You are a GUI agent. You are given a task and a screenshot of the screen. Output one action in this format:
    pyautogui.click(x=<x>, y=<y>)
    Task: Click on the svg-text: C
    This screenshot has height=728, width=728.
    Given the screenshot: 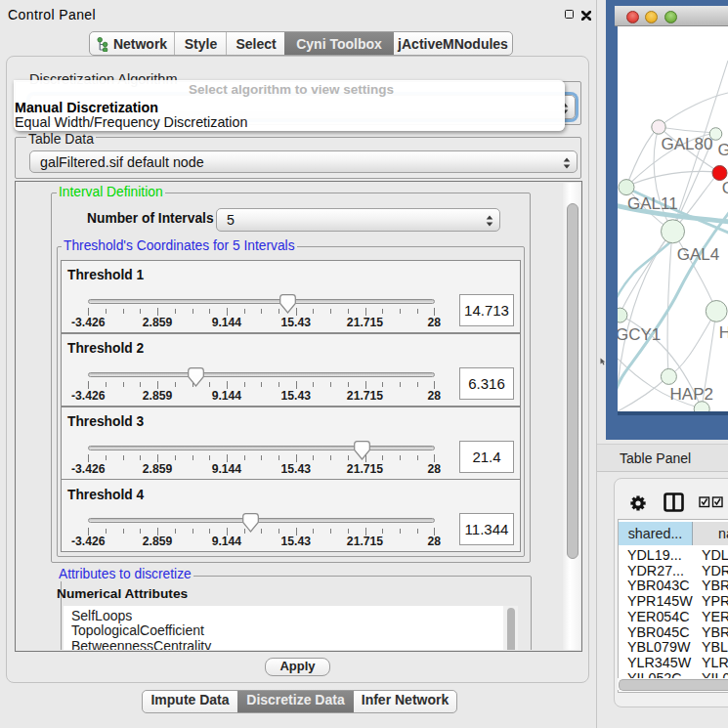 What is the action you would take?
    pyautogui.click(x=725, y=188)
    